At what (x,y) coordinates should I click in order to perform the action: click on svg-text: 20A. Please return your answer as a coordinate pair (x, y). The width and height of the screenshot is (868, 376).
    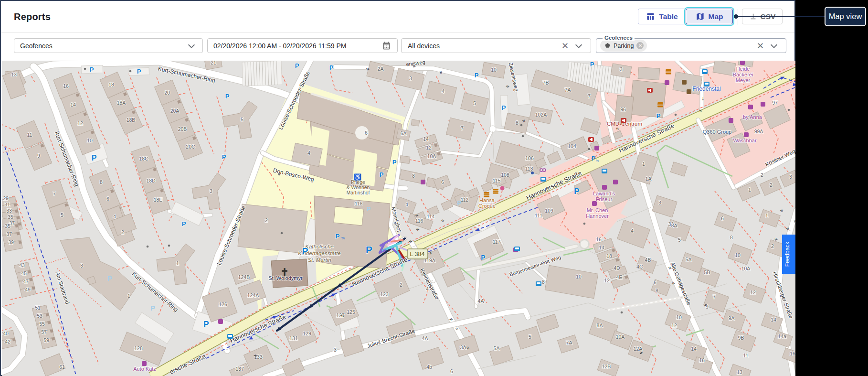
    Looking at the image, I should click on (175, 111).